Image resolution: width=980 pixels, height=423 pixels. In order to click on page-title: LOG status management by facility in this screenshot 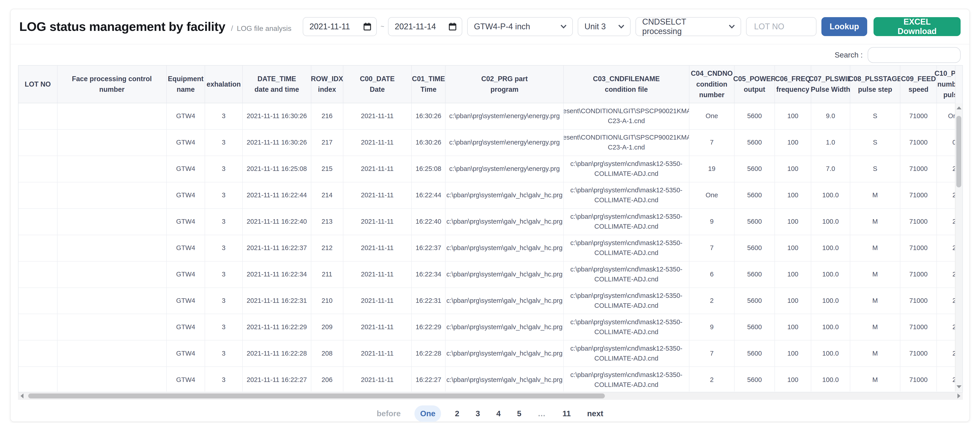, I will do `click(123, 27)`.